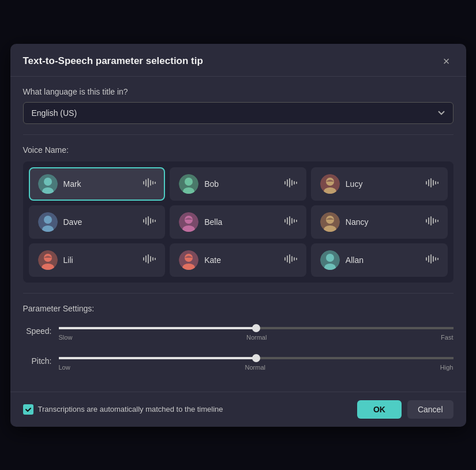  What do you see at coordinates (38, 331) in the screenshot?
I see `speed-label: Speed:` at bounding box center [38, 331].